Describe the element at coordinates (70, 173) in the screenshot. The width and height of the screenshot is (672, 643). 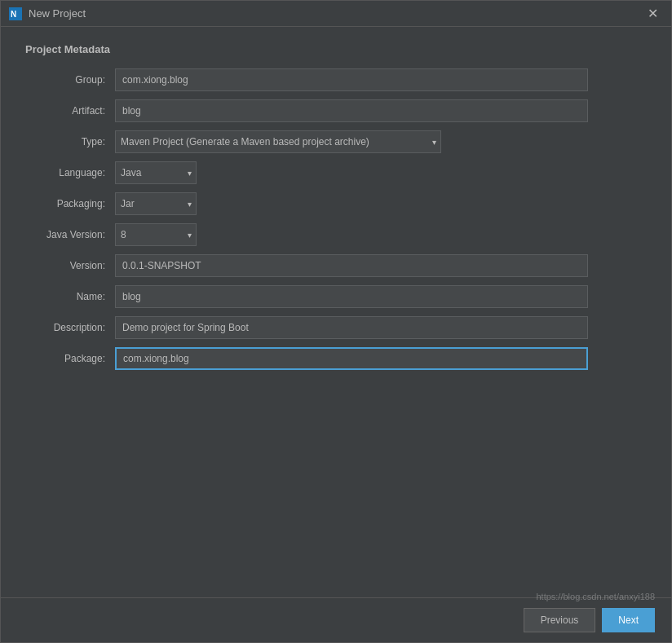
I see `language-label: Language:` at that location.